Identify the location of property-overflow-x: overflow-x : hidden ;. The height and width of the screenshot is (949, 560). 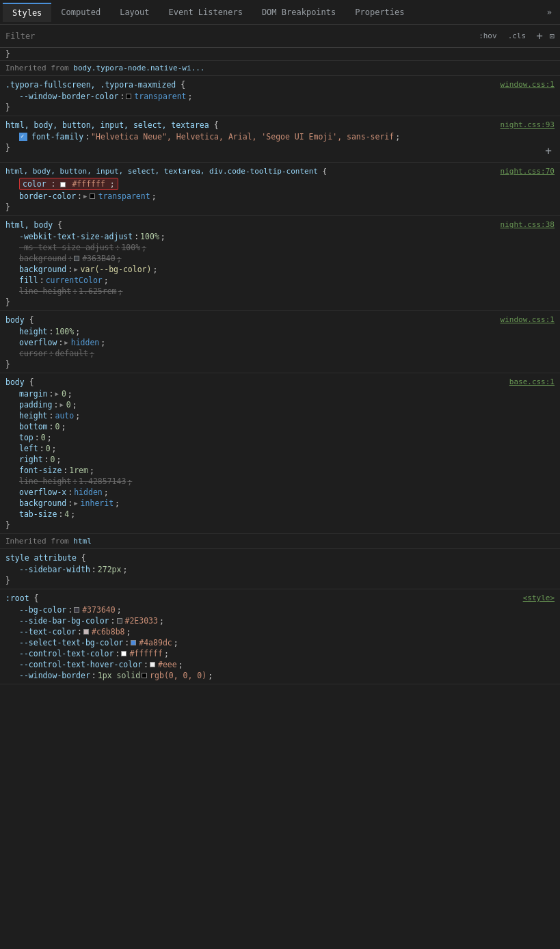
(280, 492).